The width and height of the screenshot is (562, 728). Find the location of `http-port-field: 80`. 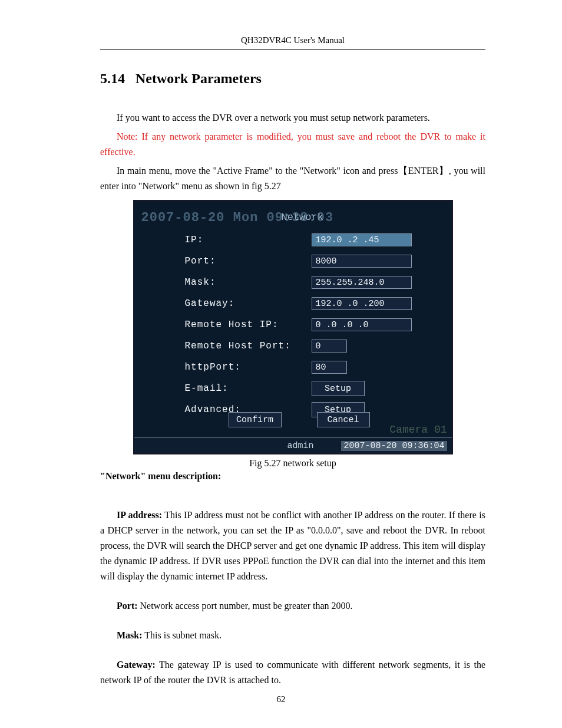

http-port-field: 80 is located at coordinates (329, 367).